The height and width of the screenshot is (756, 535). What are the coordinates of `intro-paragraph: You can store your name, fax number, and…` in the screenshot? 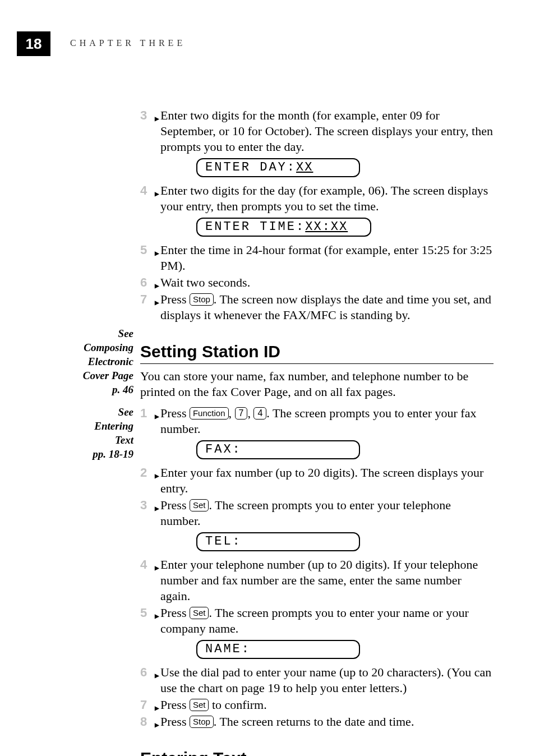 It's located at (317, 384).